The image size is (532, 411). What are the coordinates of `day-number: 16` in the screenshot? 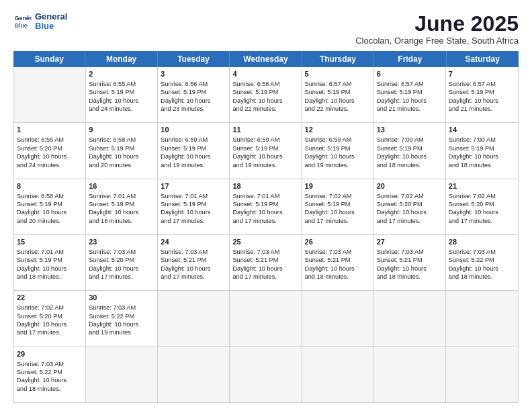 It's located at (122, 187).